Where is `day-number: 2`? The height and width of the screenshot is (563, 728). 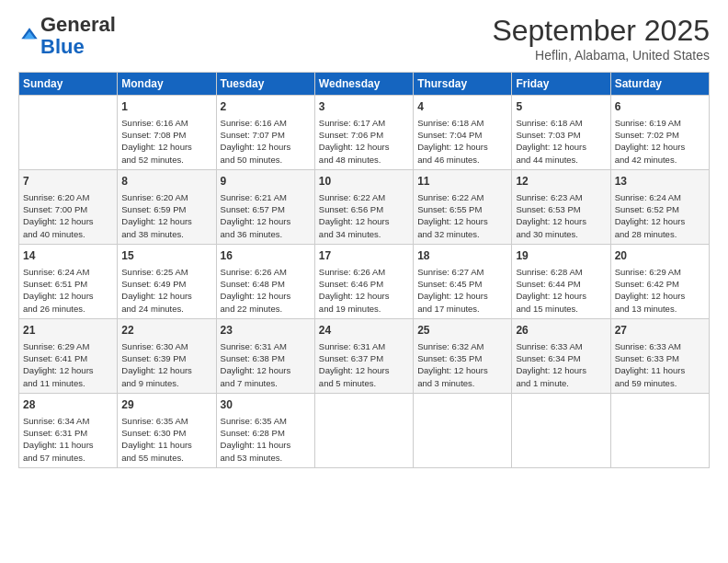 day-number: 2 is located at coordinates (266, 107).